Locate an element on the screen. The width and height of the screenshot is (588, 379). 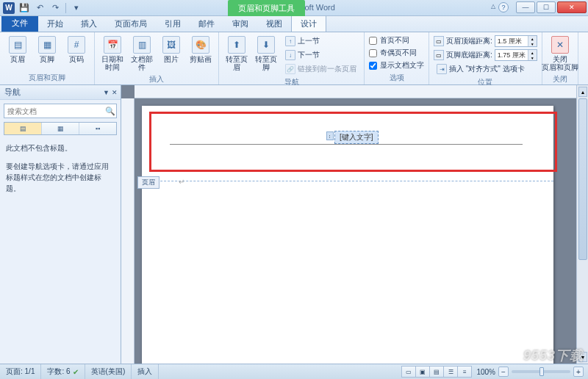
zoom-in-button: + is located at coordinates (578, 372).